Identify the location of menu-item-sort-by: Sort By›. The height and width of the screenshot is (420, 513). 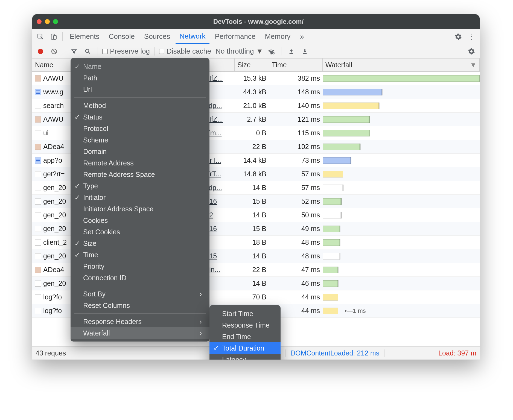
(140, 294).